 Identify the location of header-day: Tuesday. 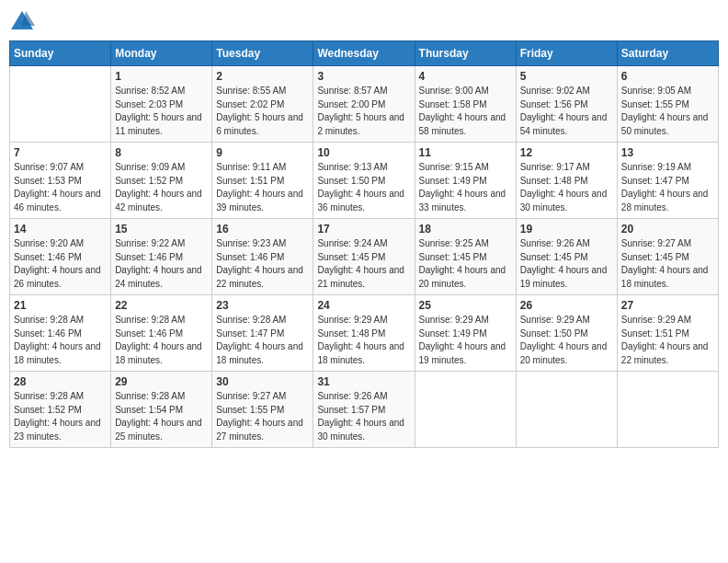
(263, 53).